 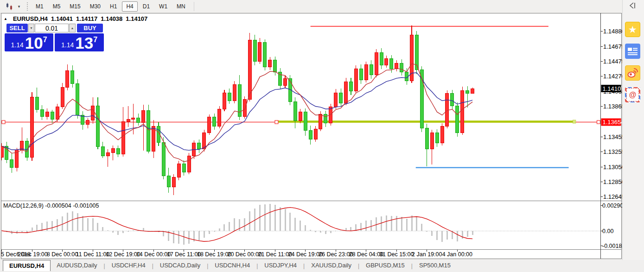 I want to click on current-price-label: 1.14107, so click(x=614, y=89).